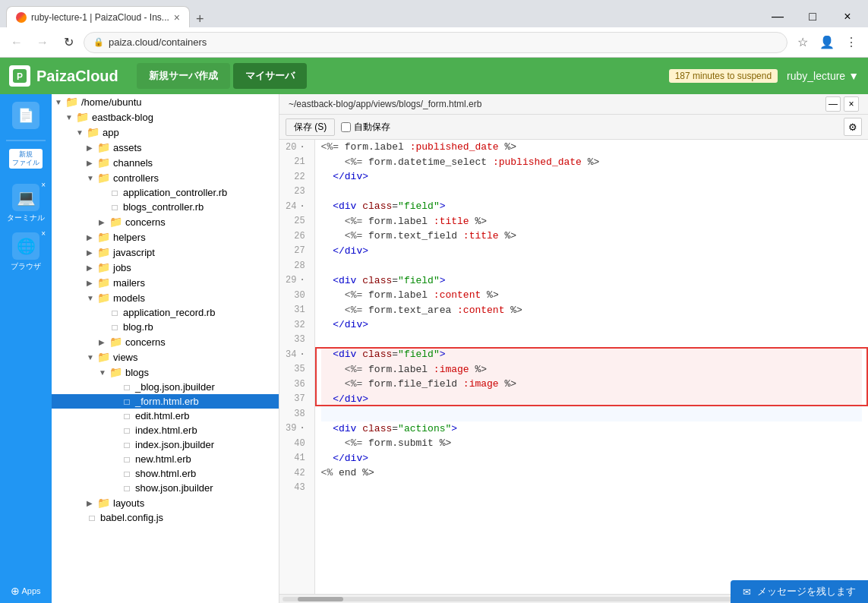  What do you see at coordinates (853, 127) in the screenshot?
I see `settings-button: ⚙` at bounding box center [853, 127].